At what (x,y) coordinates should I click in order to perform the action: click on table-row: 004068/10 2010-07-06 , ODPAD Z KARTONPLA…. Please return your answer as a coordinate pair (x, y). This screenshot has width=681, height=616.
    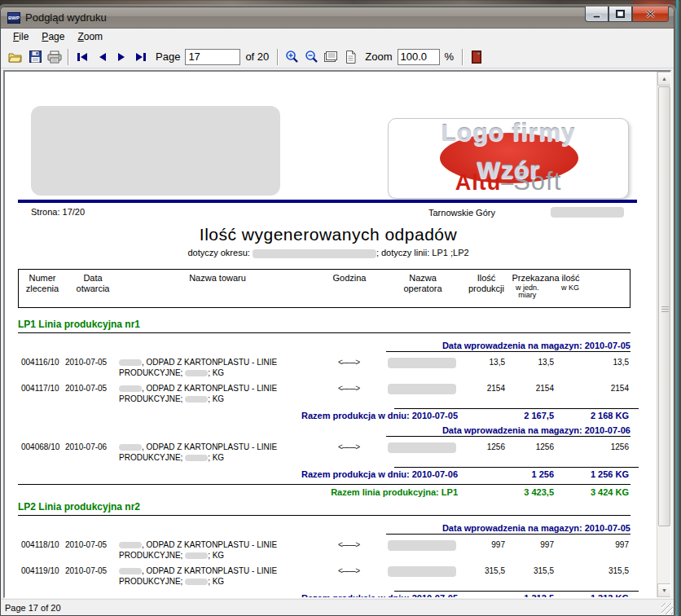
    Looking at the image, I should click on (324, 450).